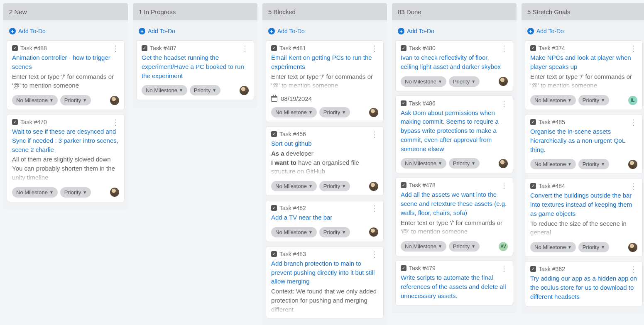  Describe the element at coordinates (195, 66) in the screenshot. I see `task-title-link: Get the headset running the experiment/H…` at that location.